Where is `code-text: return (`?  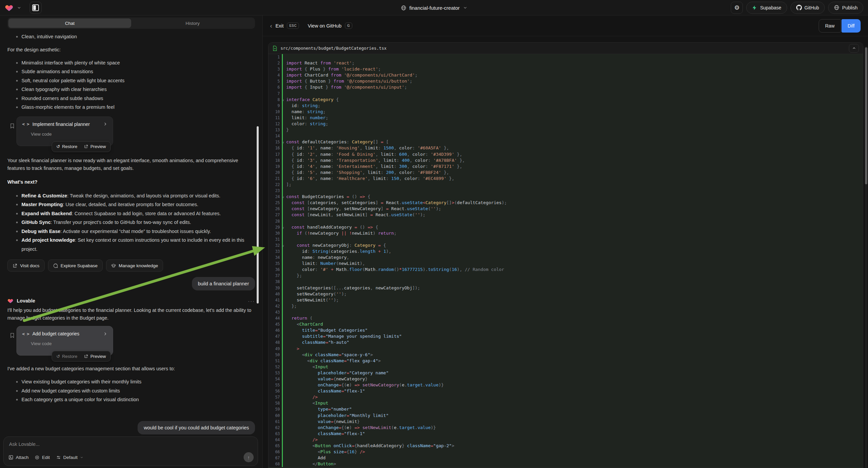
code-text: return ( is located at coordinates (298, 318).